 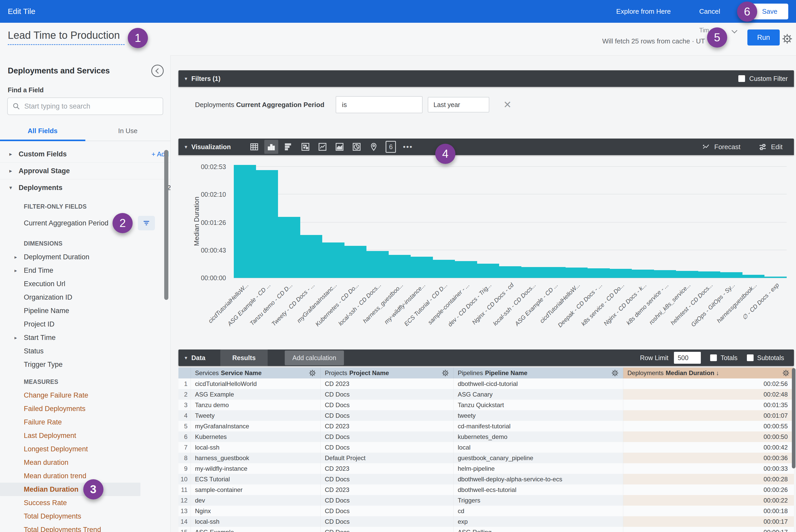 What do you see at coordinates (538, 500) in the screenshot?
I see `cell-pipeline-name: Triggers` at bounding box center [538, 500].